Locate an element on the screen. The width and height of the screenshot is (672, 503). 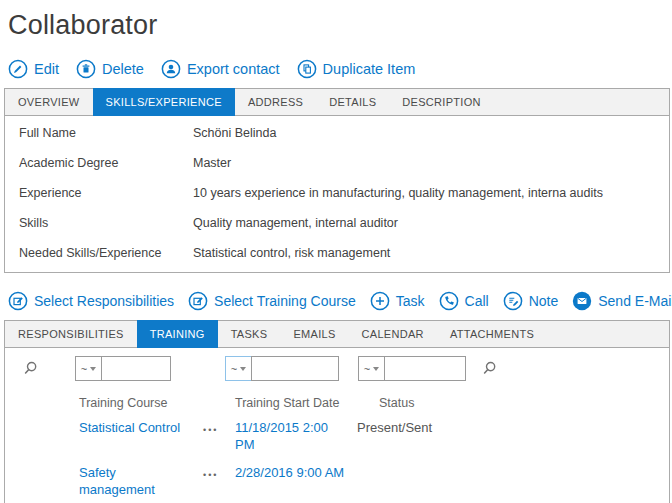
export-contact-label: Export contact is located at coordinates (234, 69).